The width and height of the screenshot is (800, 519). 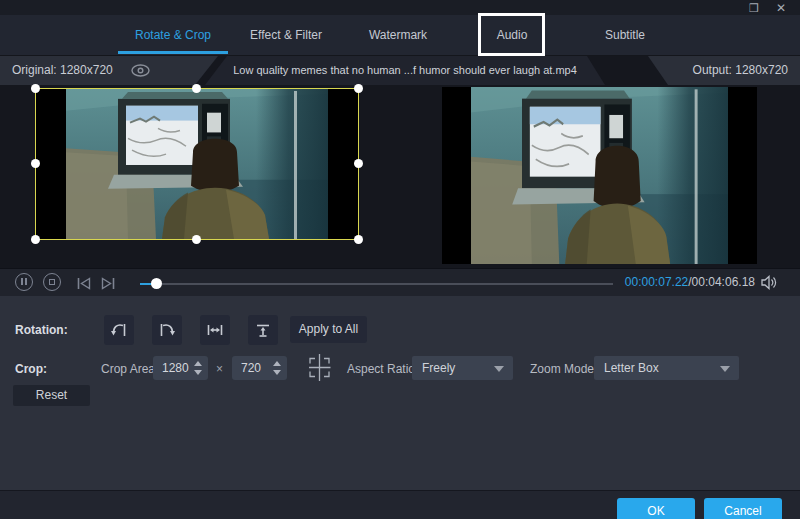 I want to click on crop-width-spin-down, so click(x=198, y=372).